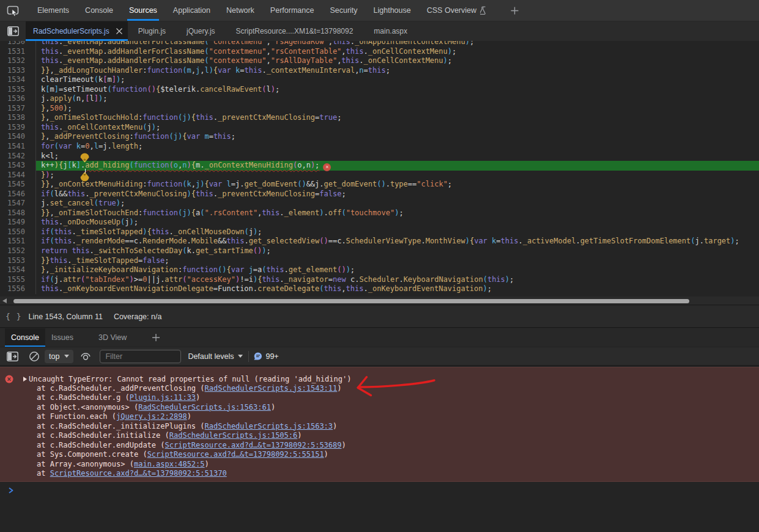 This screenshot has width=759, height=532. Describe the element at coordinates (114, 357) in the screenshot. I see `filter-placeholder: Filter` at that location.